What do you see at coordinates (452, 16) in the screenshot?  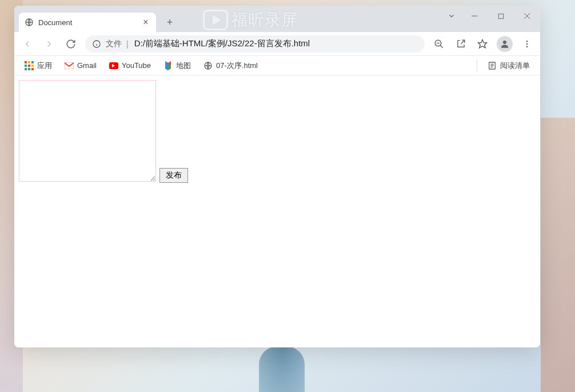 I see `tab-search-button` at bounding box center [452, 16].